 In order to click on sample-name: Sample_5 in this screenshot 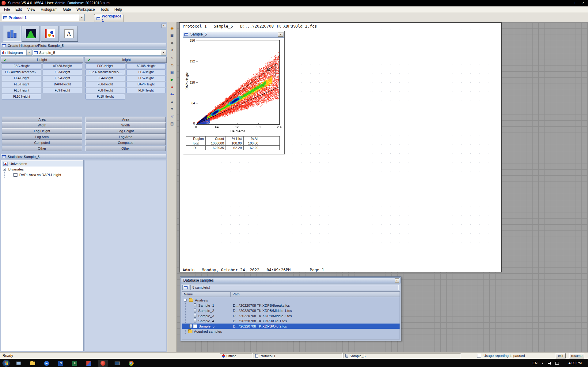, I will do `click(207, 326)`.